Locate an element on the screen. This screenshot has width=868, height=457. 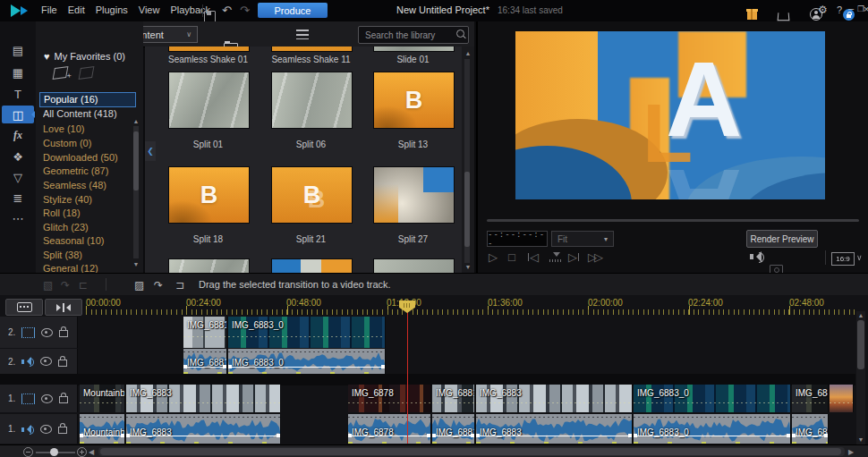
media-room-icon: ▤ is located at coordinates (18, 50).